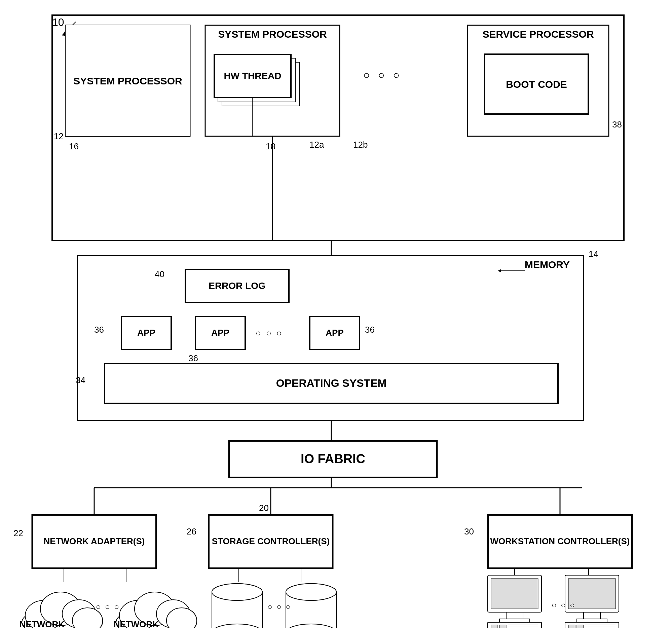 Image resolution: width=672 pixels, height=628 pixels. What do you see at coordinates (564, 605) in the screenshot?
I see `ellipsis-workstations: ○ ○ ○` at bounding box center [564, 605].